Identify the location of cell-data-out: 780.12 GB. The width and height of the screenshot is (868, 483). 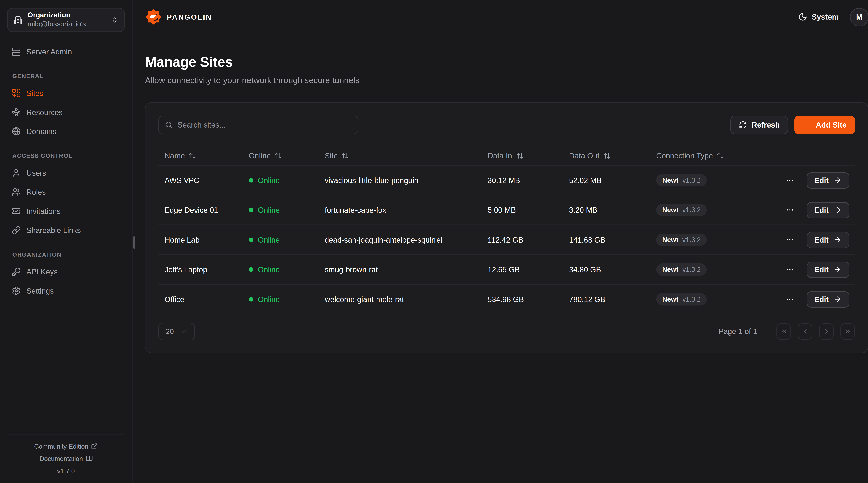
(607, 299).